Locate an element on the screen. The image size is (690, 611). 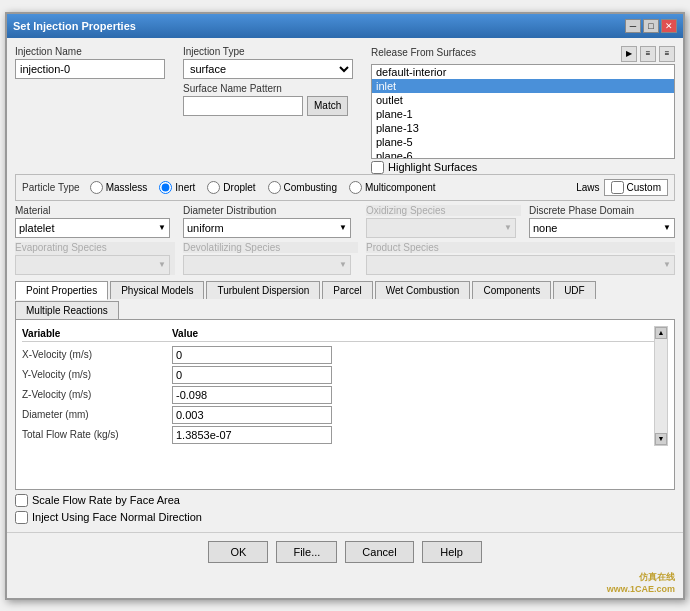
evaporating-group: Evaporating Species ▼ is located at coordinates (95, 258).